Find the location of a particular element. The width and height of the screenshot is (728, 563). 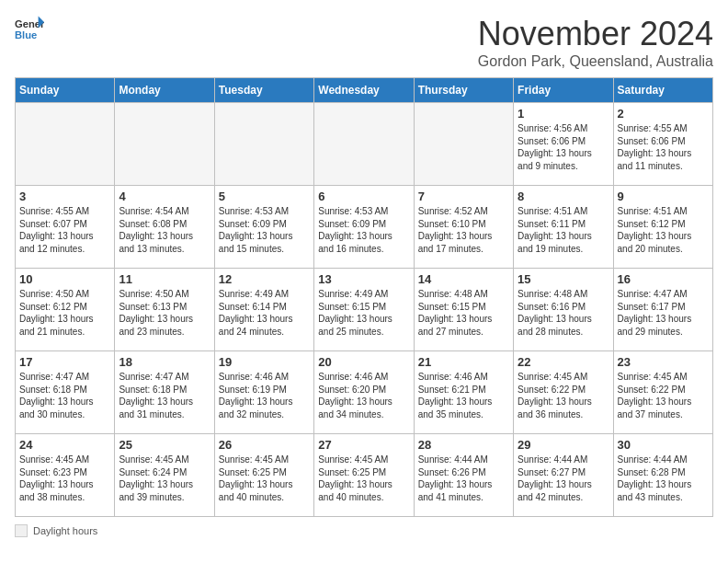

day-info: Sunrise: 4:56 AM Sunset: 6:06 PM Dayligh… is located at coordinates (563, 147).